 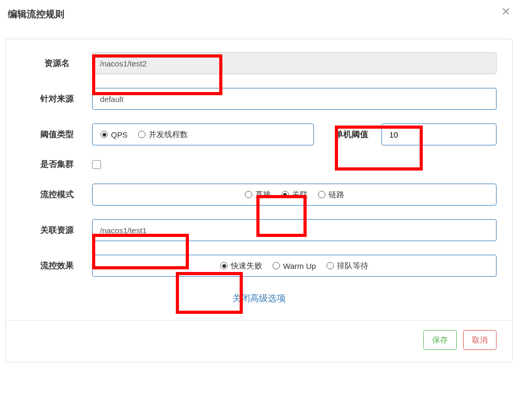 What do you see at coordinates (294, 63) in the screenshot?
I see `resource-input` at bounding box center [294, 63].